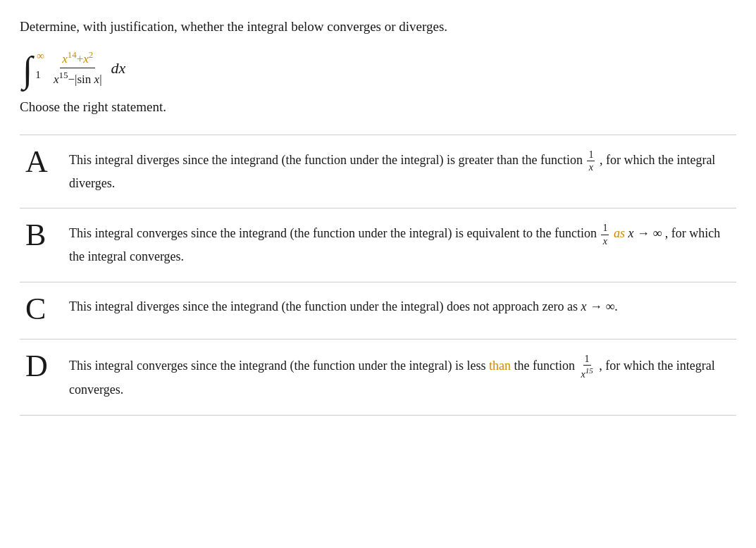 The width and height of the screenshot is (756, 548). What do you see at coordinates (378, 27) in the screenshot?
I see `problem-statement: Determine, with justification, whether t…` at bounding box center [378, 27].